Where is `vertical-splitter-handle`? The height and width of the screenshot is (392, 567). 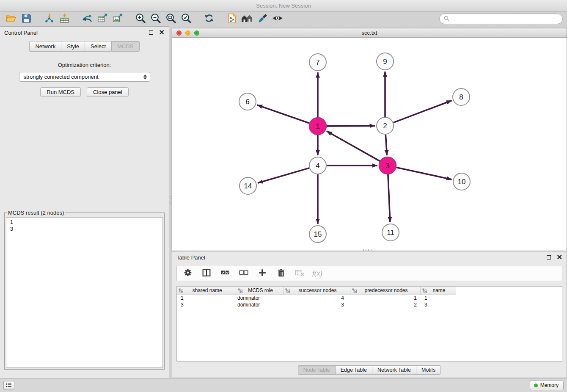 vertical-splitter-handle is located at coordinates (170, 202).